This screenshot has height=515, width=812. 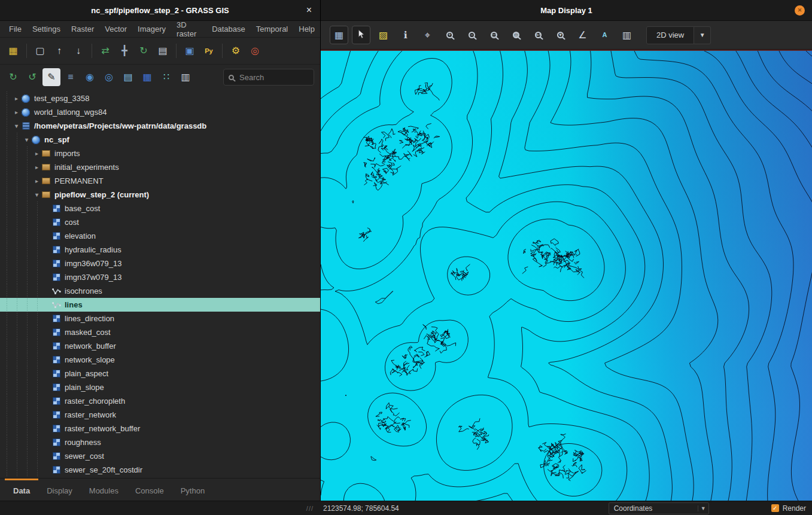 What do you see at coordinates (627, 35) in the screenshot?
I see `add-display-button: ▥` at bounding box center [627, 35].